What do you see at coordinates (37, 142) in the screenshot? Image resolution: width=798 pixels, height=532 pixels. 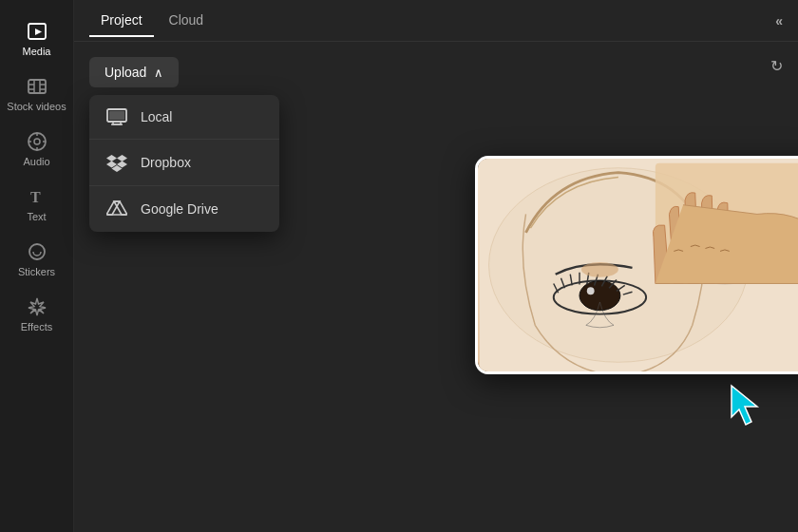 I see `audio-icon` at bounding box center [37, 142].